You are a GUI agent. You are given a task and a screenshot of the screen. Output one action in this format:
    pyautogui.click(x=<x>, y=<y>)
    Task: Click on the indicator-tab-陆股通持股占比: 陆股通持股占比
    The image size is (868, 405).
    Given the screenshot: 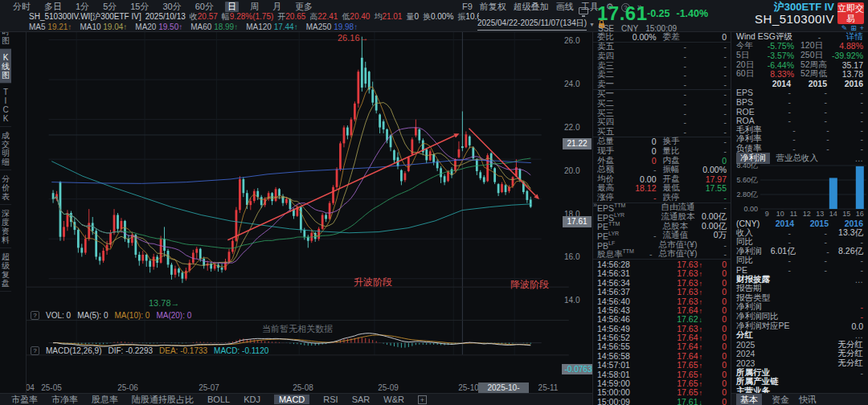 What is the action you would take?
    pyautogui.click(x=162, y=399)
    